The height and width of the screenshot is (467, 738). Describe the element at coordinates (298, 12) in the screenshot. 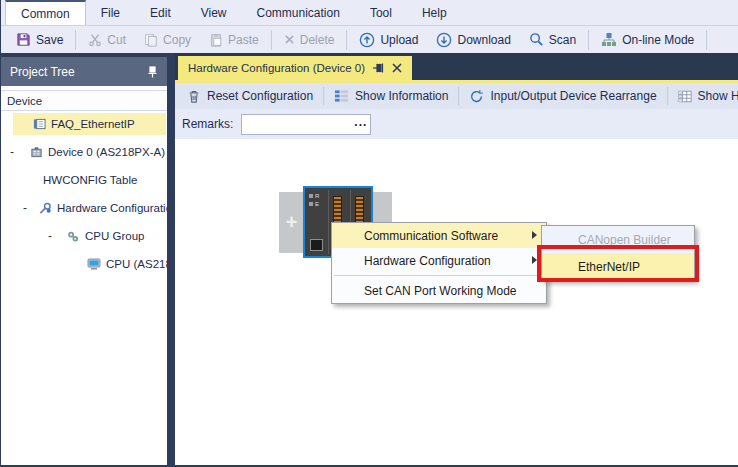

I see `menu-tab-communication: Communication` at that location.